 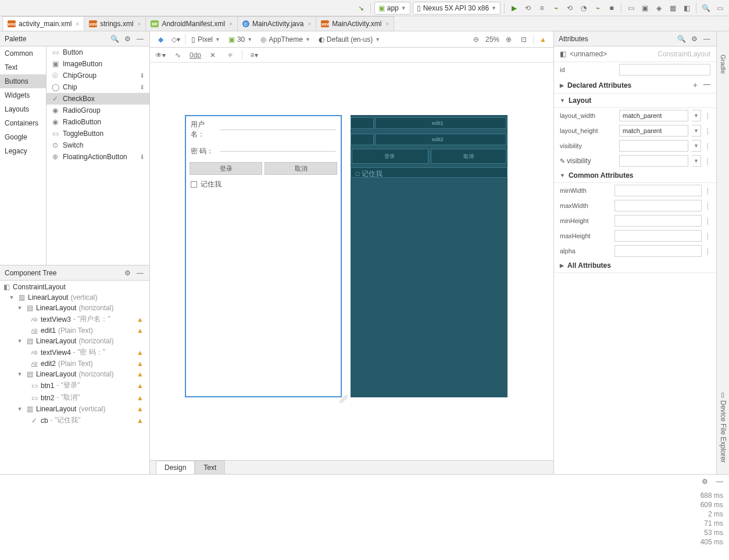 I want to click on orientation-icon: ◇▾, so click(x=176, y=40).